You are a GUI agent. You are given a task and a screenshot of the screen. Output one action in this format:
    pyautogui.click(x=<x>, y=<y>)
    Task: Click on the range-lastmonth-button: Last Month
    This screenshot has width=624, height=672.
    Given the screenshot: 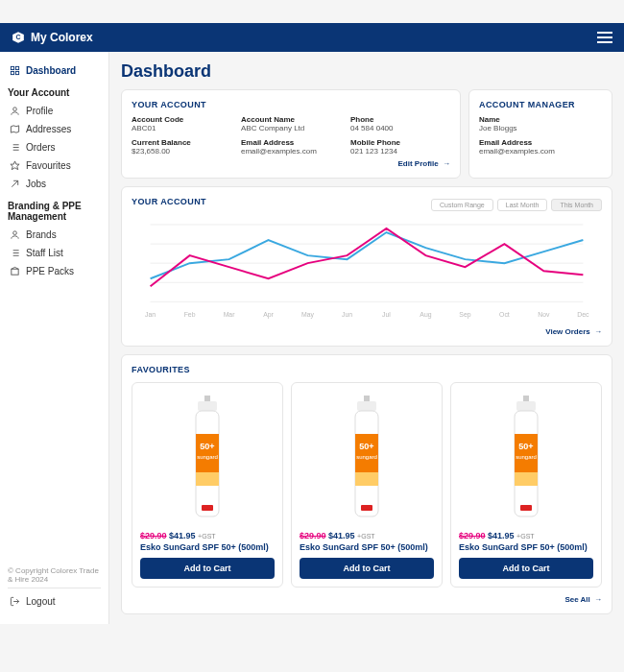 What is the action you would take?
    pyautogui.click(x=522, y=205)
    